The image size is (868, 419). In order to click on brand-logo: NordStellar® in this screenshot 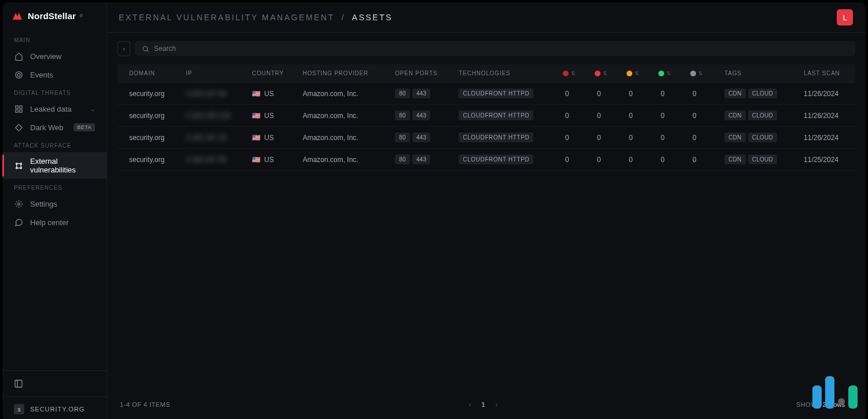, I will do `click(54, 21)`.